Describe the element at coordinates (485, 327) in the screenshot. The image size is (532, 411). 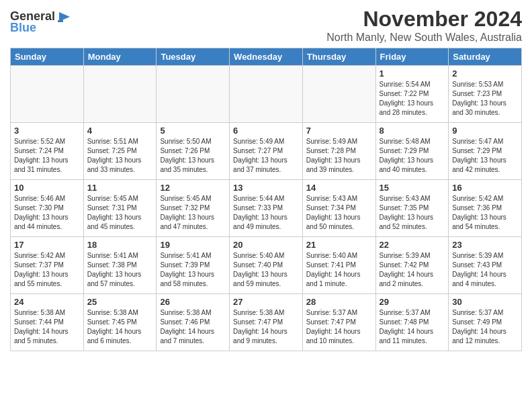
I see `day-info: Sunrise: 5:37 AM Sunset: 7:49 PM Dayligh…` at that location.